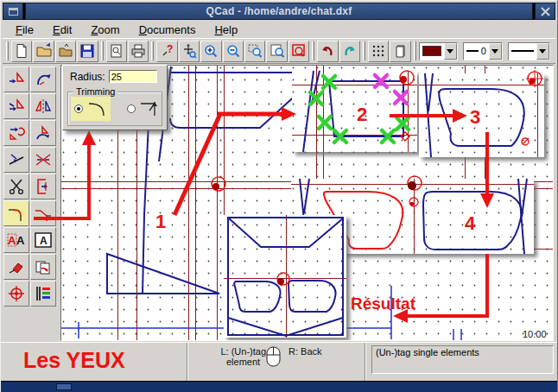 Image resolution: width=558 pixels, height=392 pixels. I want to click on menu-zoom: Zoom, so click(105, 29).